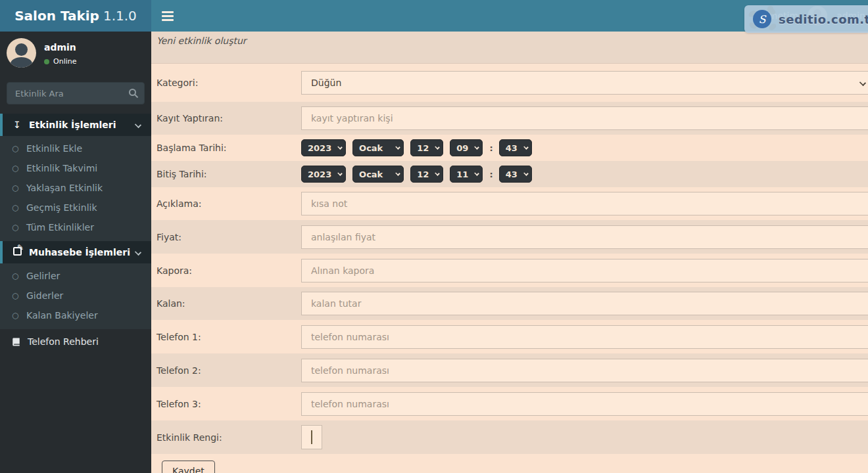  Describe the element at coordinates (806, 19) in the screenshot. I see `seditio-watermark: S seditio.com.tr` at that location.